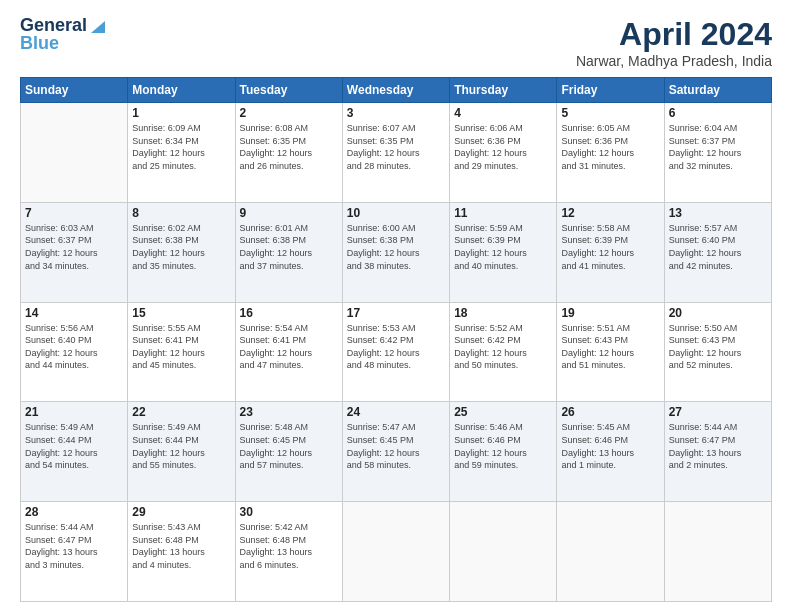 This screenshot has width=792, height=612. I want to click on table-row: 2Sunrise: 6:08 AM Sunset: 6:35 PM Daylig…, so click(288, 153).